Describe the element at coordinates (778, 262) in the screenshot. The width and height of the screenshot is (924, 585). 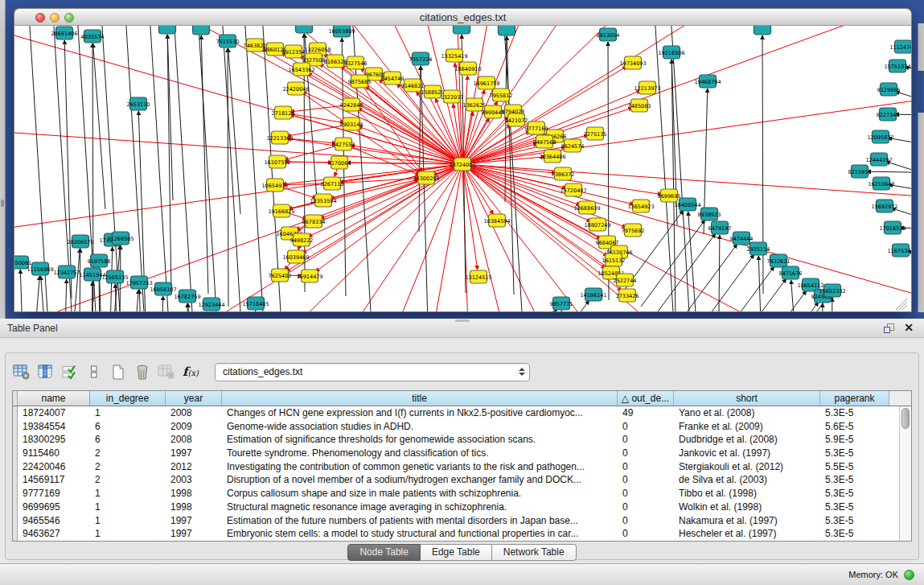
I see `node-label: 7632621` at that location.